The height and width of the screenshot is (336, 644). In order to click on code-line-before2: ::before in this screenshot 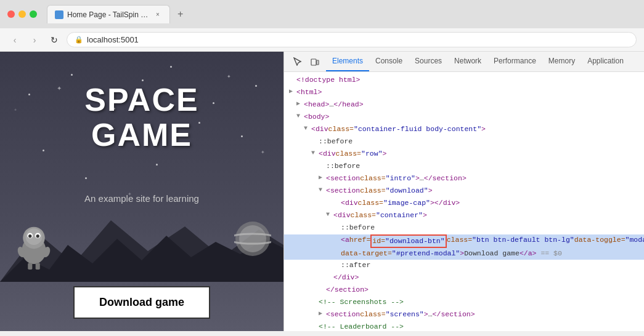, I will do `click(464, 167)`.